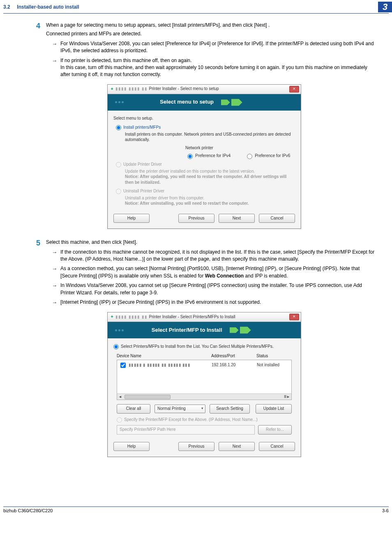 This screenshot has height=555, width=392. I want to click on path-input: Specify Printer/MFP Path Here, so click(186, 430).